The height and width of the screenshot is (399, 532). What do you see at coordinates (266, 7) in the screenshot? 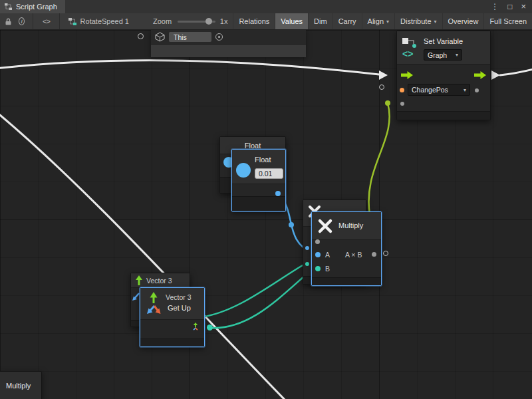
I see `window-titlebar: Script Graph ⋮ □ ×` at bounding box center [266, 7].